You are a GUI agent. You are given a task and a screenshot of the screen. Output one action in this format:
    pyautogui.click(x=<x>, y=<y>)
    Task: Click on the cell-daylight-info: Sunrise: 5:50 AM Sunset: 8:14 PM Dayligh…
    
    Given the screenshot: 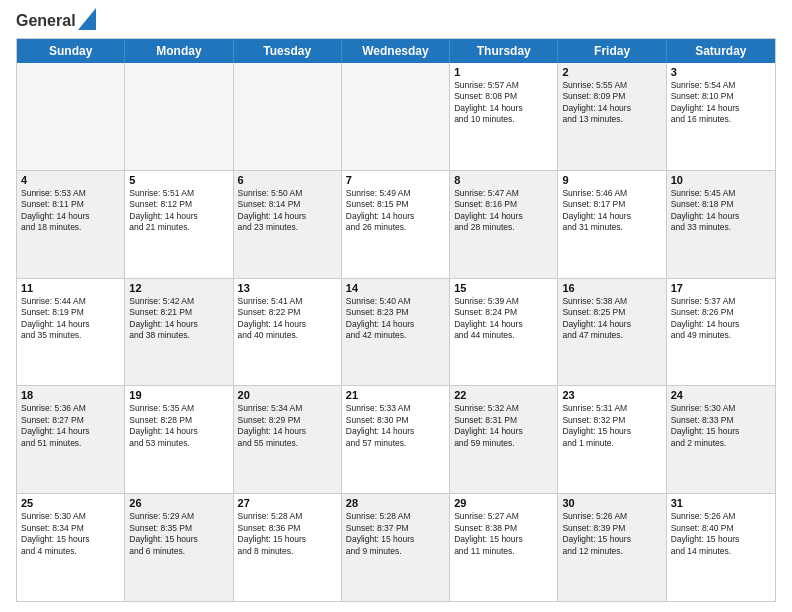 What is the action you would take?
    pyautogui.click(x=288, y=211)
    